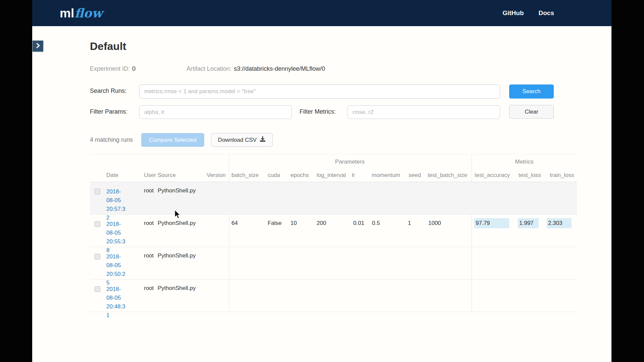 Image resolution: width=644 pixels, height=362 pixels. What do you see at coordinates (333, 231) in the screenshot?
I see `run-row-2: 2018-08-05 20:55:38 root PythonShell.py …` at bounding box center [333, 231].